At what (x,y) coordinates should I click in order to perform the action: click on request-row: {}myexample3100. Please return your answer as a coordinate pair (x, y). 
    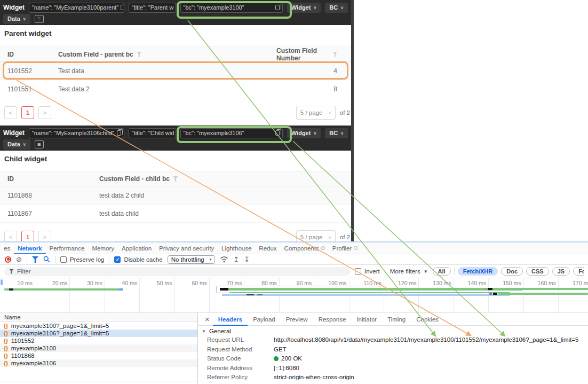
    Looking at the image, I should click on (99, 348).